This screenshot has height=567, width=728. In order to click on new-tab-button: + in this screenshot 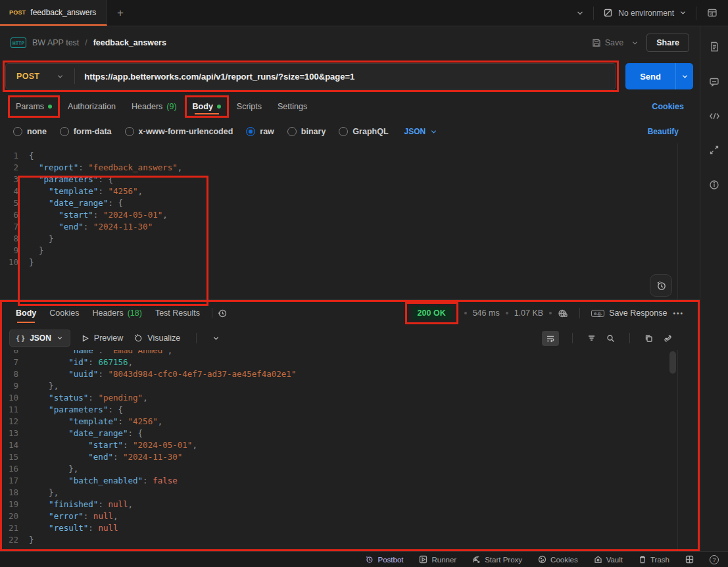, I will do `click(120, 13)`.